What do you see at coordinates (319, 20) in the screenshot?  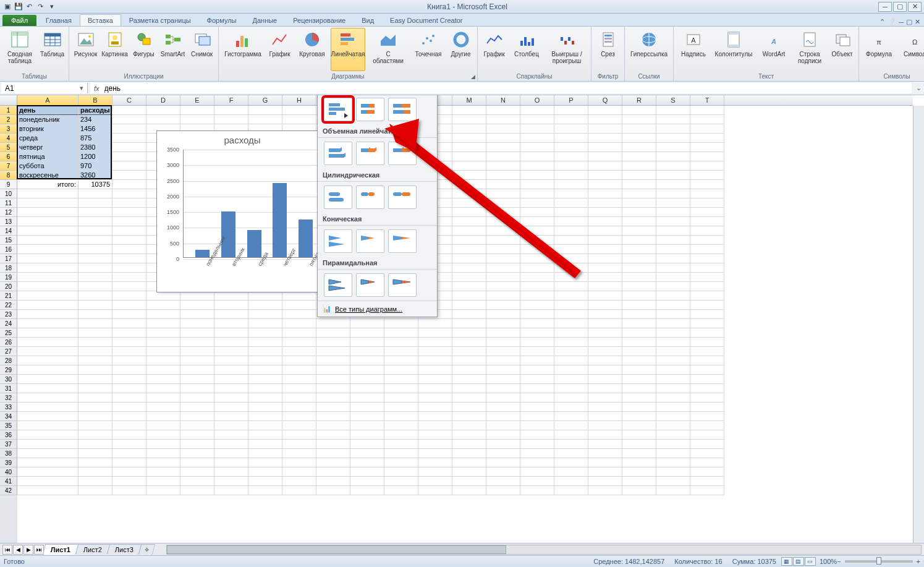 I see `tab-review: Рецензирование` at bounding box center [319, 20].